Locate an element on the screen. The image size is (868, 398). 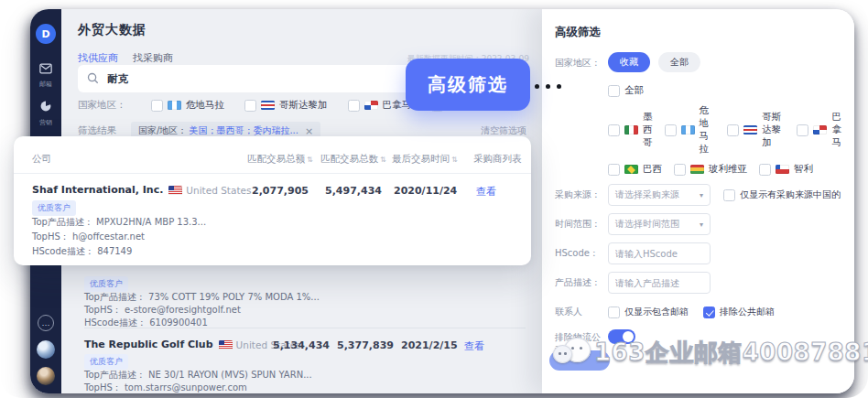
check-guatemala: 危地马拉 is located at coordinates (690, 130).